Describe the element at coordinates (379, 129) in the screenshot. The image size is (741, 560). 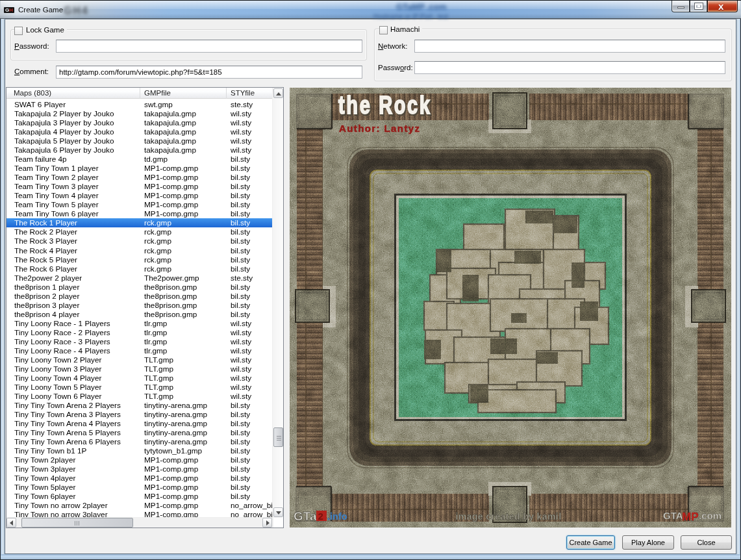
I see `svg-text: Author: Lantyz` at that location.